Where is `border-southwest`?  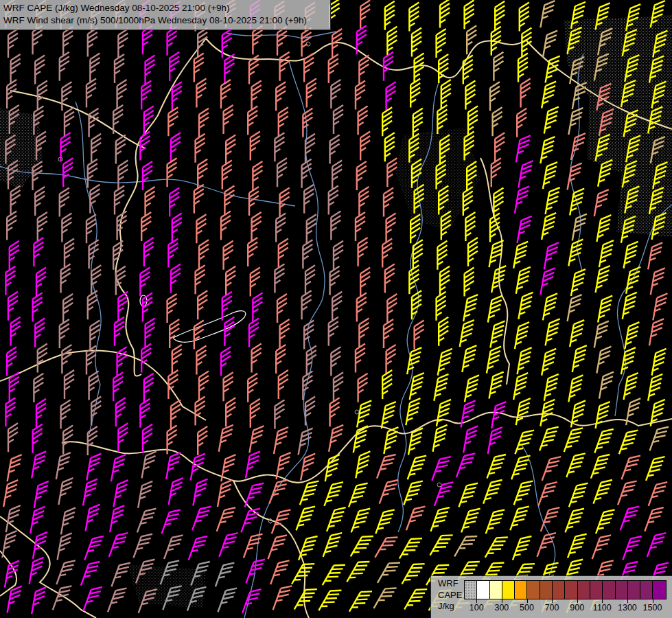
border-southwest is located at coordinates (103, 386).